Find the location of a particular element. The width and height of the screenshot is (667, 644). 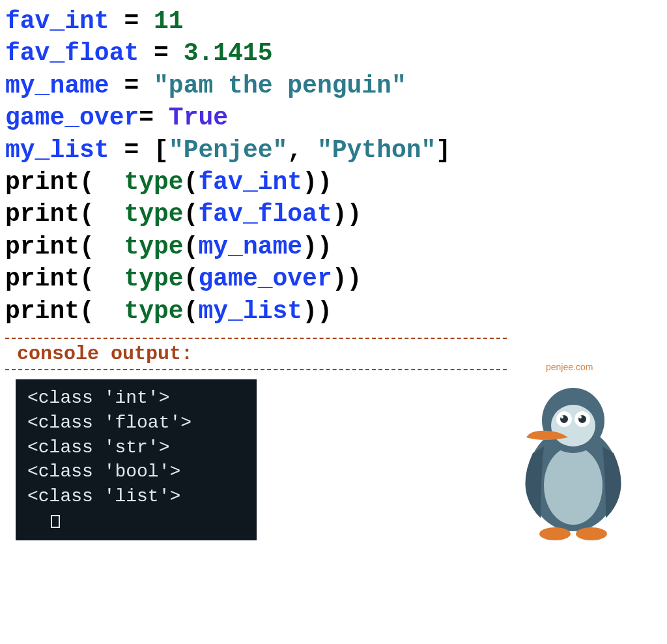

code-line-9: print( type(game_over)) is located at coordinates (334, 279).